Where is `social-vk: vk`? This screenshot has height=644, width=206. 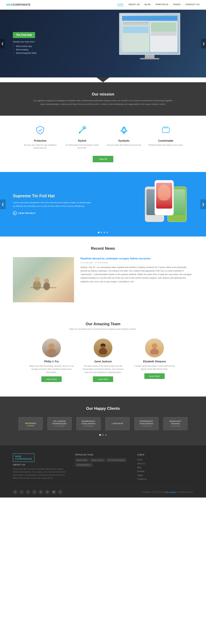 social-vk: vk is located at coordinates (47, 492).